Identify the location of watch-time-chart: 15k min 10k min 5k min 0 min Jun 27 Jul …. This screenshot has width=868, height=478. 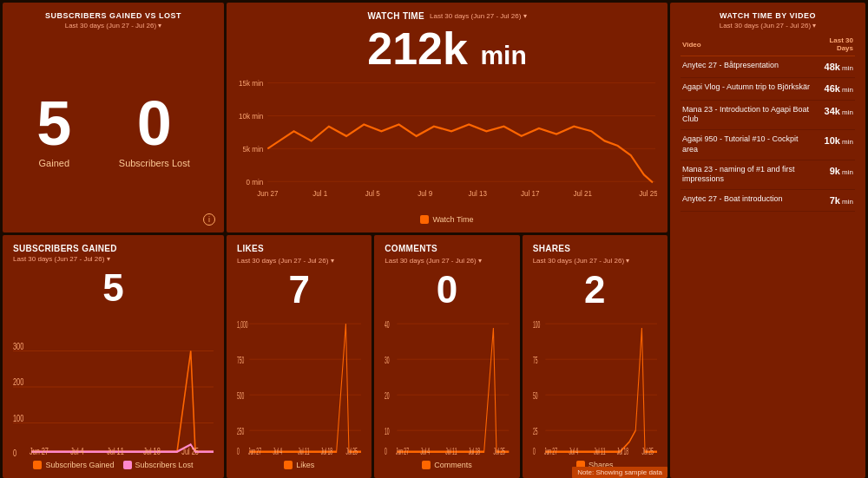
(447, 146).